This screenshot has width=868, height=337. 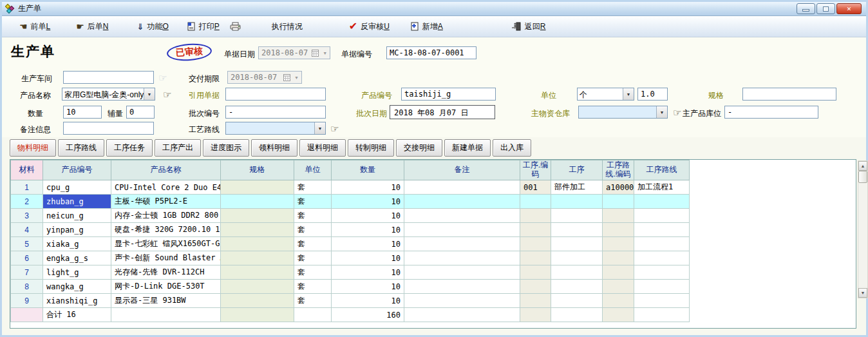 What do you see at coordinates (467, 148) in the screenshot?
I see `tab-新建单据: 新建单据` at bounding box center [467, 148].